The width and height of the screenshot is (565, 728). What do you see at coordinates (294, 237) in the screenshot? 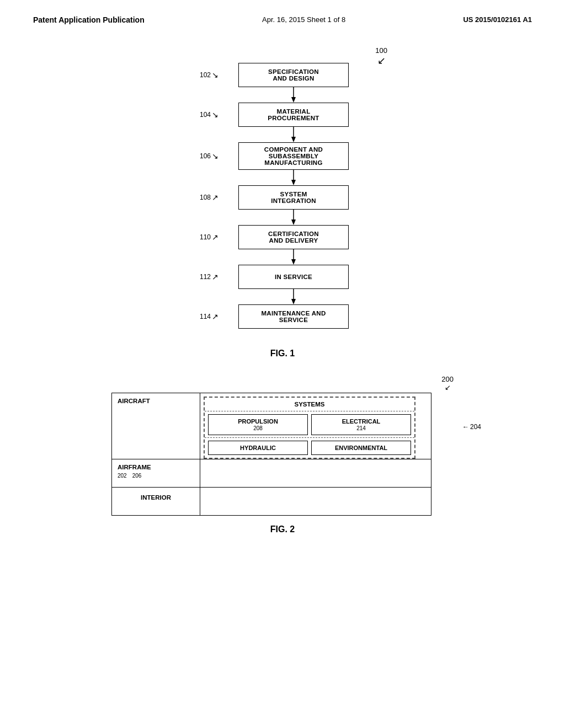
I see `flow-step-110: 110 ↗ CERTIFICATIONAND DELIVERY` at bounding box center [294, 237].